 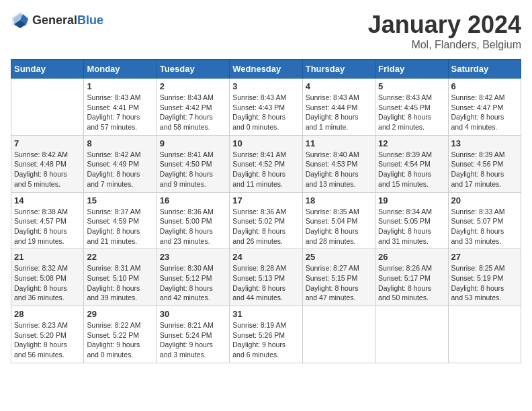 I want to click on calendar-subtitle: Mol, Flanders, Belgium, so click(x=445, y=45).